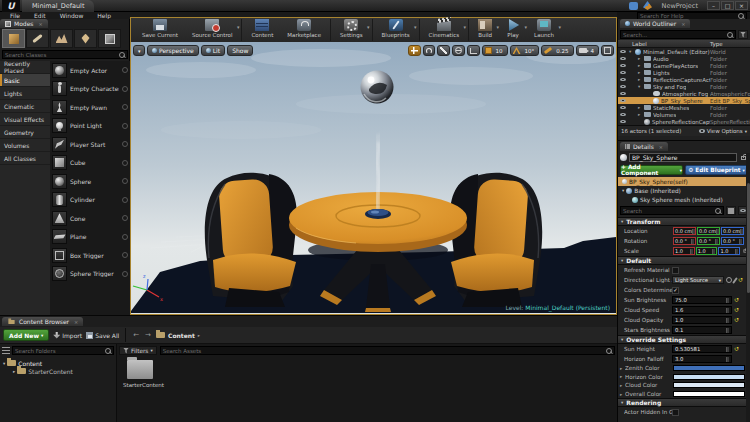 The width and height of the screenshot is (750, 422). What do you see at coordinates (378, 214) in the screenshot?
I see `bowl` at bounding box center [378, 214].